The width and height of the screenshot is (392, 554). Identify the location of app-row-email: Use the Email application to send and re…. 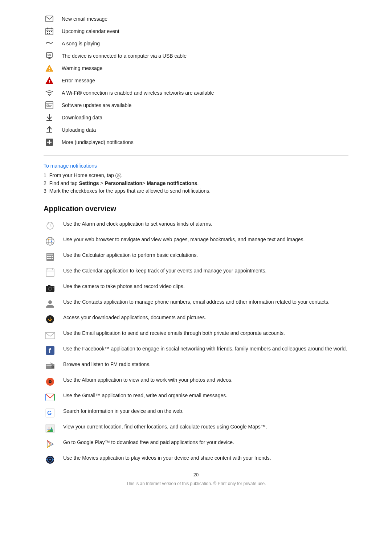
(196, 335).